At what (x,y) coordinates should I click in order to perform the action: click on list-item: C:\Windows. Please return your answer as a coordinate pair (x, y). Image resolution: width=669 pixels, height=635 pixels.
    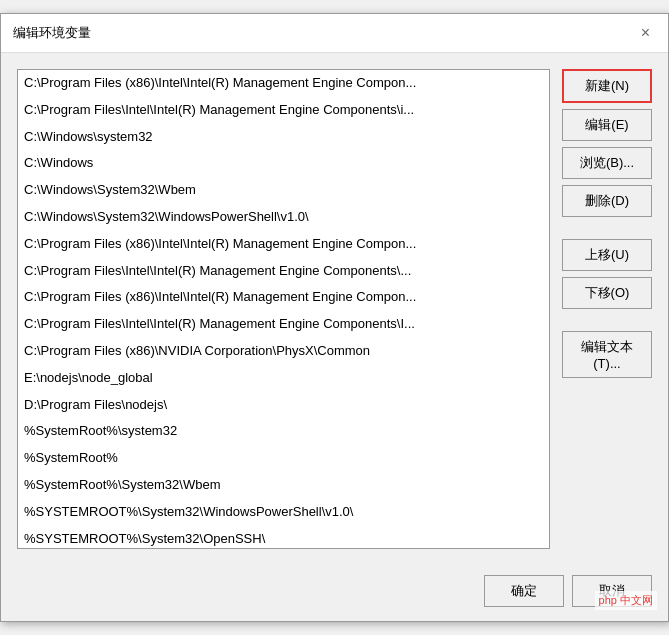
    Looking at the image, I should click on (284, 164).